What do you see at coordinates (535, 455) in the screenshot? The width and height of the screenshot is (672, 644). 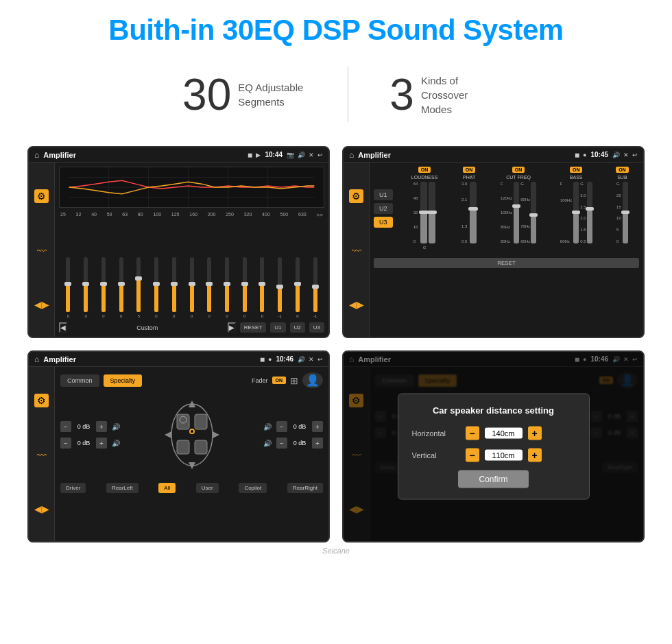 I see `vertical-plus: +` at bounding box center [535, 455].